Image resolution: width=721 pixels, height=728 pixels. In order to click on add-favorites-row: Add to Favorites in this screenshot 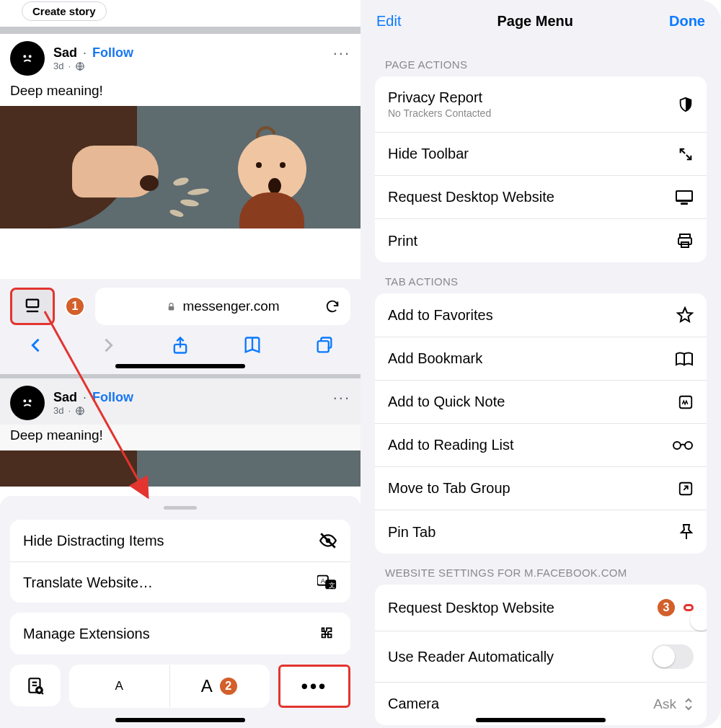, I will do `click(541, 315)`.